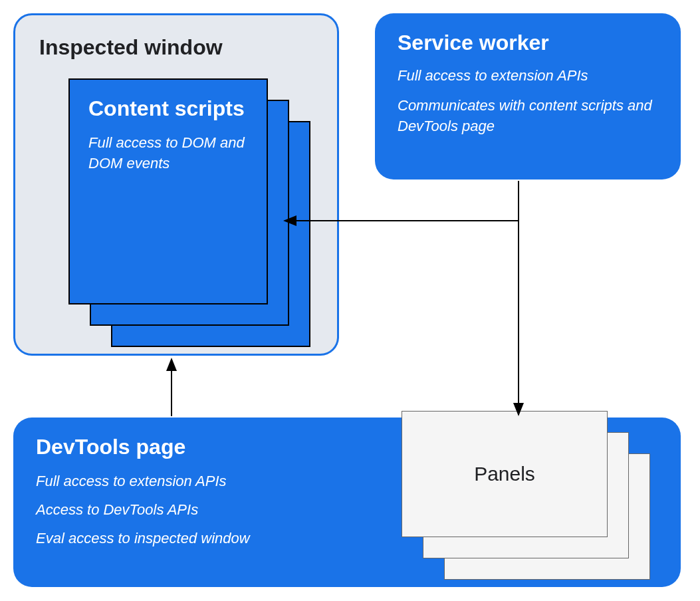  What do you see at coordinates (168, 154) in the screenshot?
I see `content-scripts-description: Full access to DOM and DOM events` at bounding box center [168, 154].